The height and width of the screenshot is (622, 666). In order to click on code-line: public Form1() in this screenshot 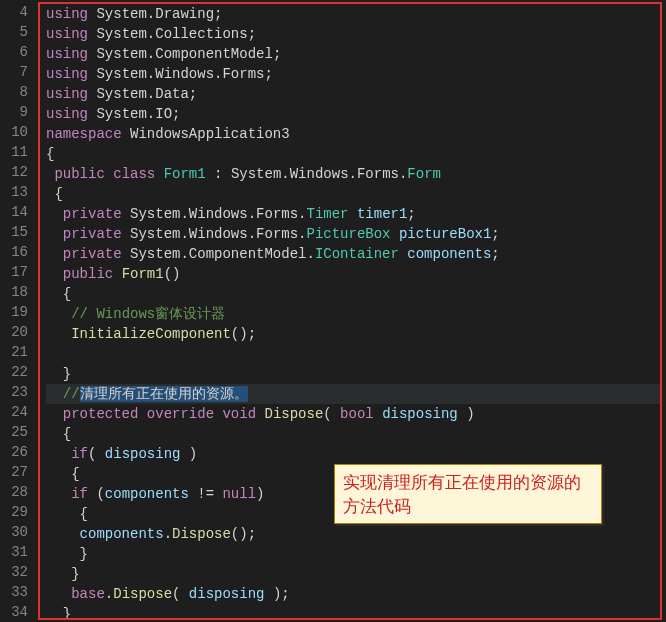, I will do `click(353, 274)`.